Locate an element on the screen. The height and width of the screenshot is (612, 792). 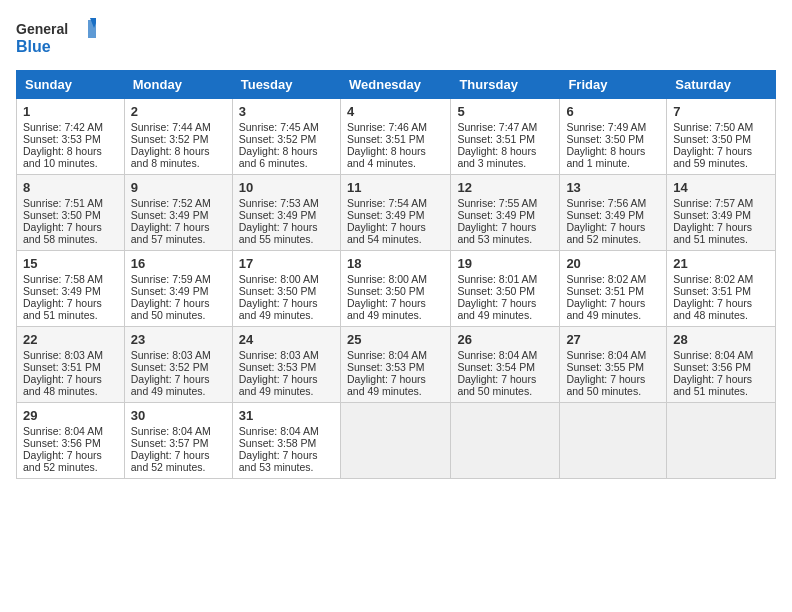
daylight-12: Daylight: 7 hours and 53 minutes. is located at coordinates (496, 233).